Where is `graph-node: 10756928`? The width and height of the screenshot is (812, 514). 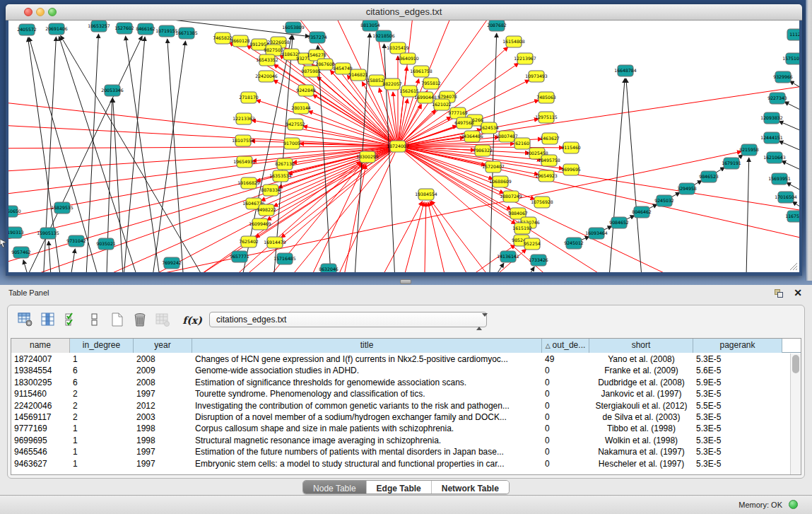
graph-node: 10756928 is located at coordinates (542, 202).